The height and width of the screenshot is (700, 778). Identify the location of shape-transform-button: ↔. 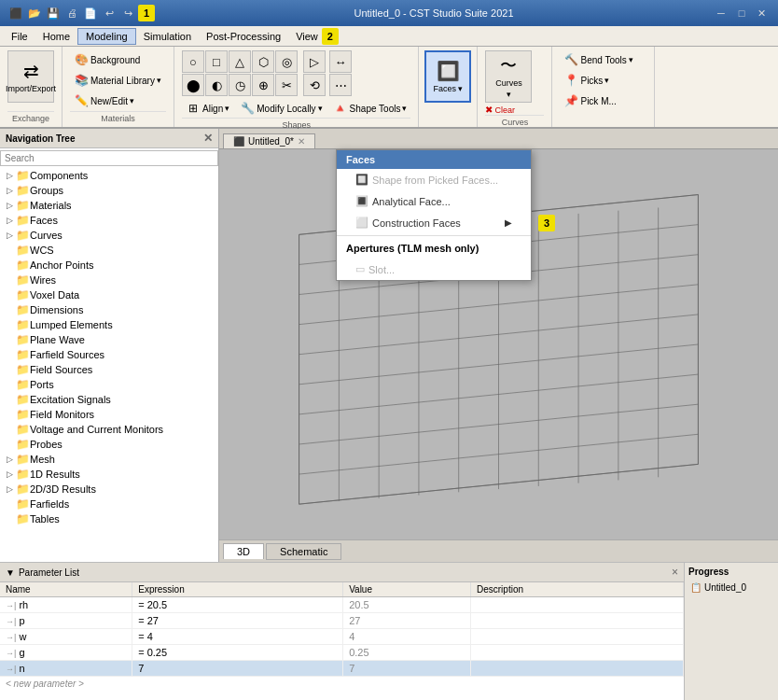
(340, 62).